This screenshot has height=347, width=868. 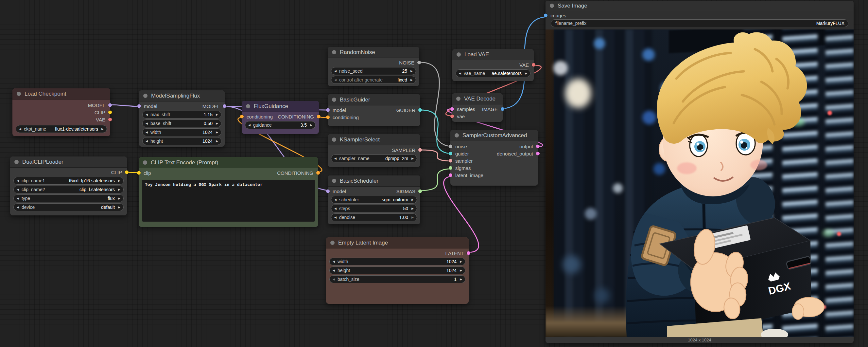 I want to click on clip-name2-widget: ◀ clip_name2 clip_l.safetensors ▶, so click(x=69, y=190).